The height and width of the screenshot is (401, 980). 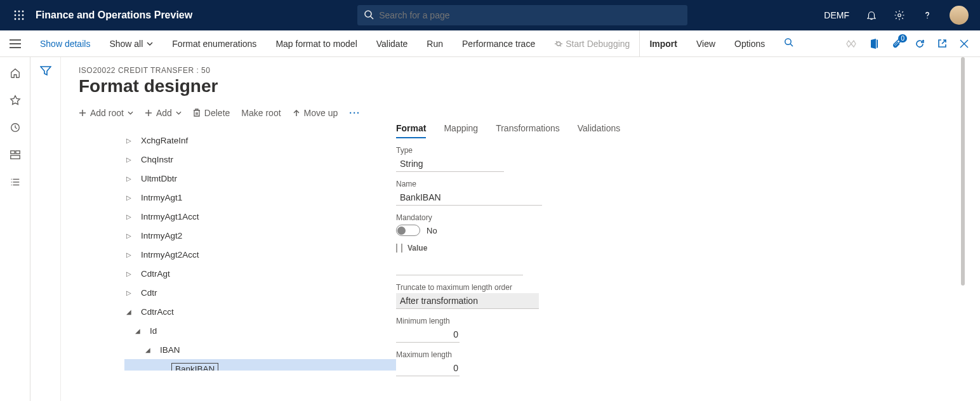 What do you see at coordinates (260, 140) in the screenshot?
I see `tree-node: ▷XchgRateInf` at bounding box center [260, 140].